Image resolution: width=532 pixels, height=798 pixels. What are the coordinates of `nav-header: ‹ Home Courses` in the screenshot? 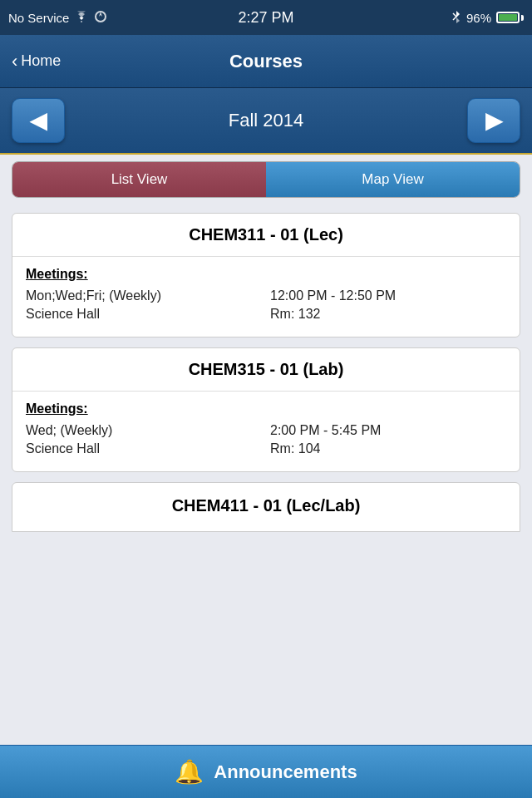 It's located at (266, 62).